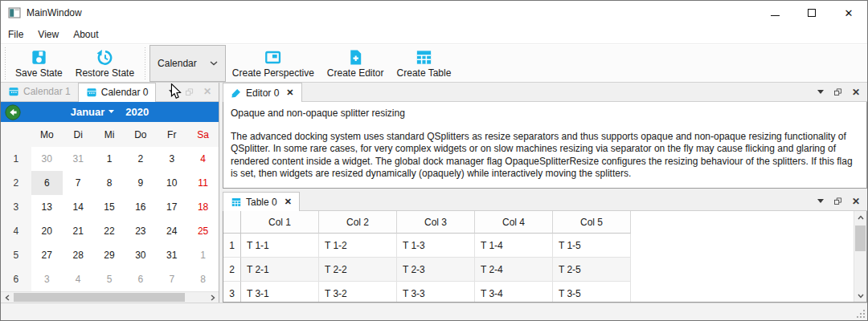 The width and height of the screenshot is (868, 321). I want to click on table-row-header: 3, so click(232, 292).